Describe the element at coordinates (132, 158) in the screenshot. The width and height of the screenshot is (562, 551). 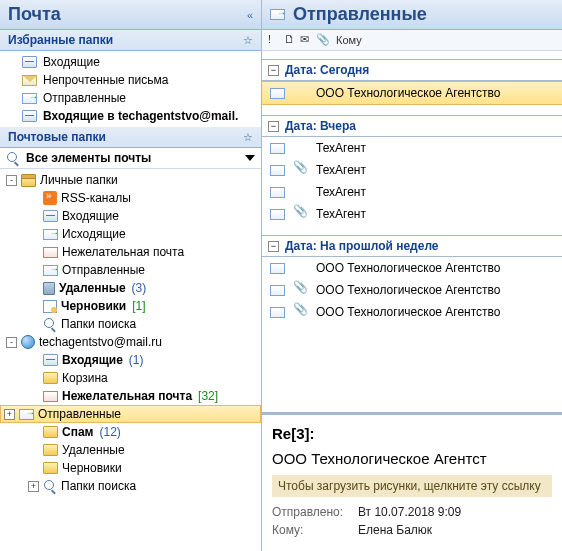
I see `all-mail-label: Все элементы почты` at that location.